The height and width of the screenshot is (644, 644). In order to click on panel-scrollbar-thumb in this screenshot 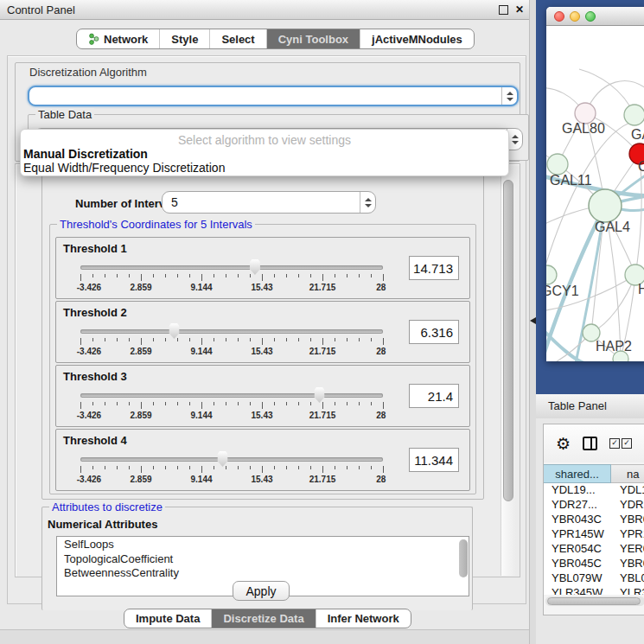, I will do `click(508, 341)`.